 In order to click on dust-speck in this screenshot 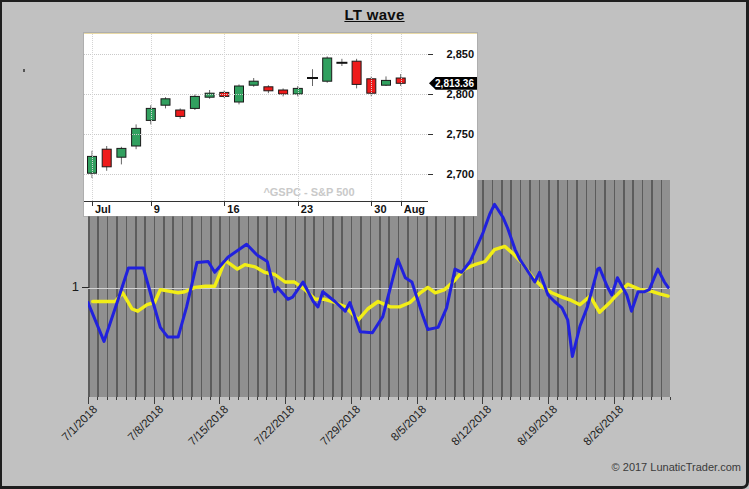, I will do `click(24, 70)`.